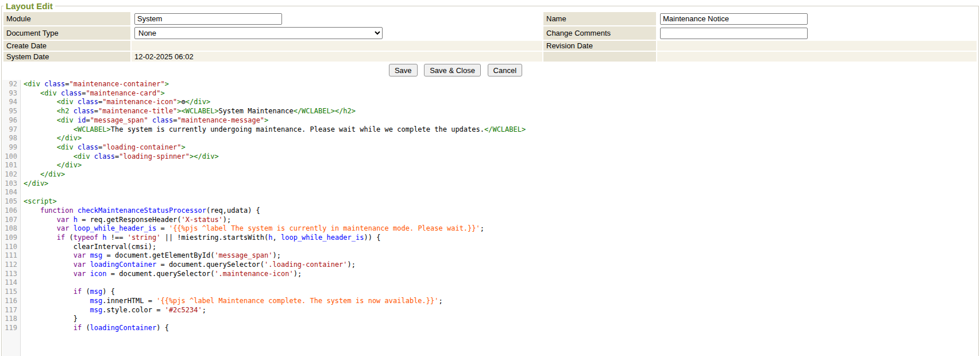  Describe the element at coordinates (11, 220) in the screenshot. I see `line-number: 107` at that location.